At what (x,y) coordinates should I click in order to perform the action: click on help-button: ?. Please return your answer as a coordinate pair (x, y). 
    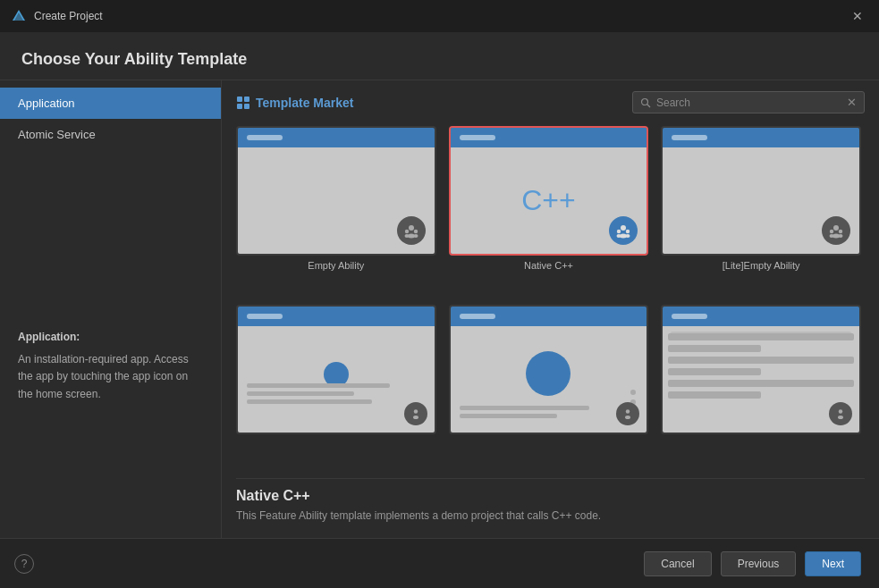
    Looking at the image, I should click on (24, 564).